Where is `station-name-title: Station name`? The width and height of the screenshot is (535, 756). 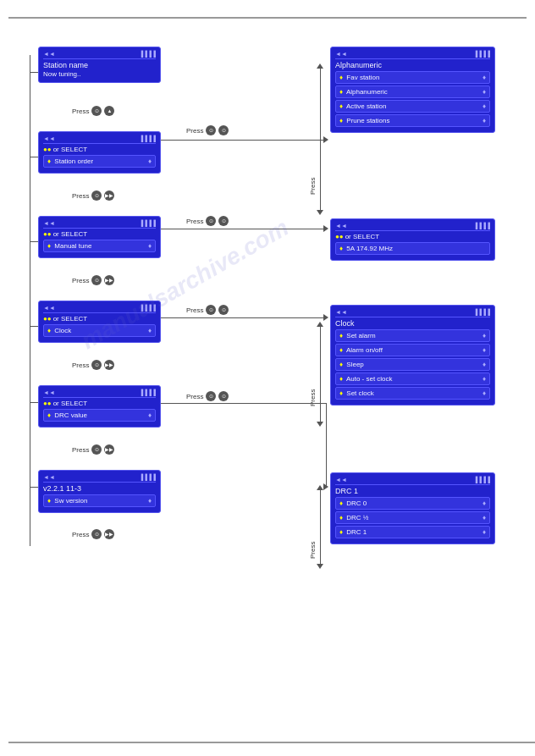 station-name-title: Station name is located at coordinates (100, 65).